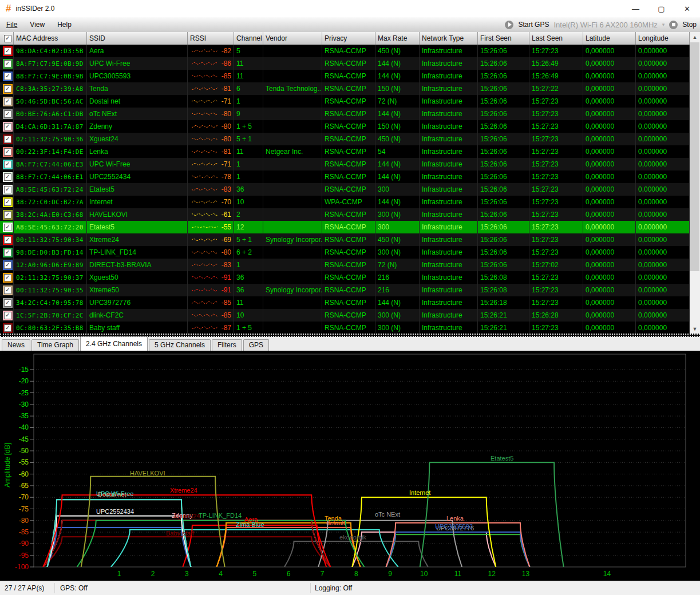 The image size is (700, 595). What do you see at coordinates (449, 38) in the screenshot?
I see `column-header: Network Type` at bounding box center [449, 38].